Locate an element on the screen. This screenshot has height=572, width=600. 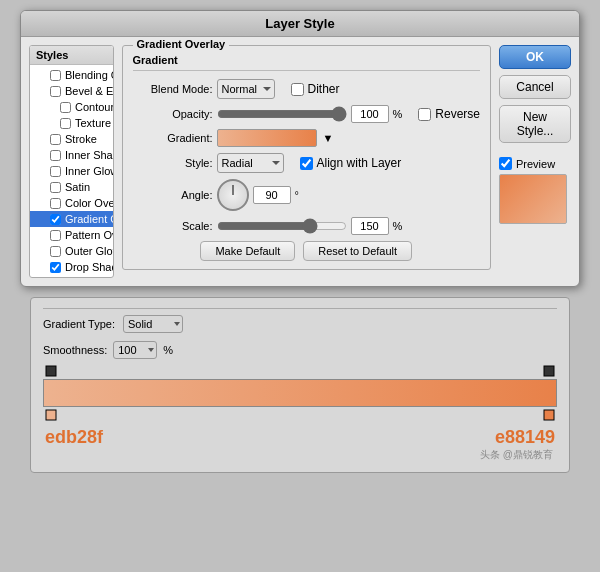
smoothness-select: 100 75 50 is located at coordinates (135, 350).